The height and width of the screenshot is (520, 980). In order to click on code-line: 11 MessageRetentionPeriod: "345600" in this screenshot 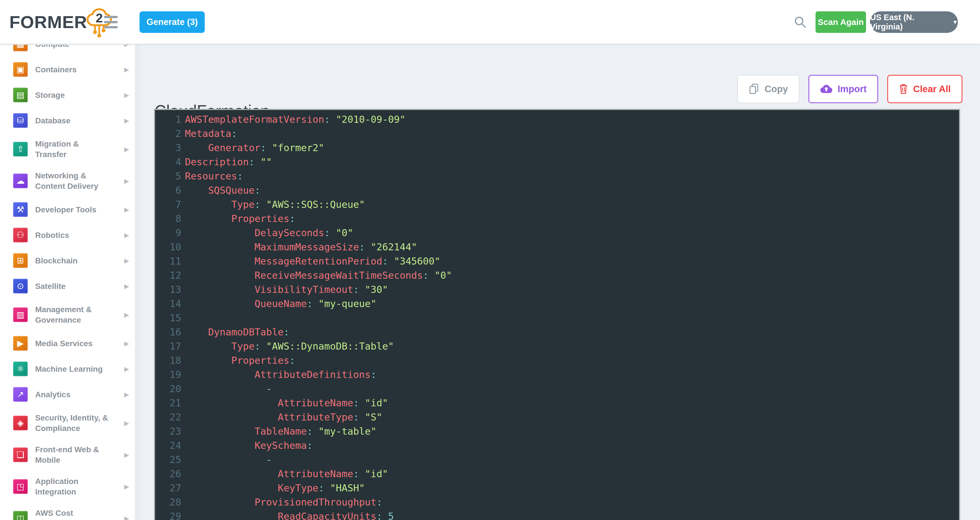, I will do `click(557, 261)`.